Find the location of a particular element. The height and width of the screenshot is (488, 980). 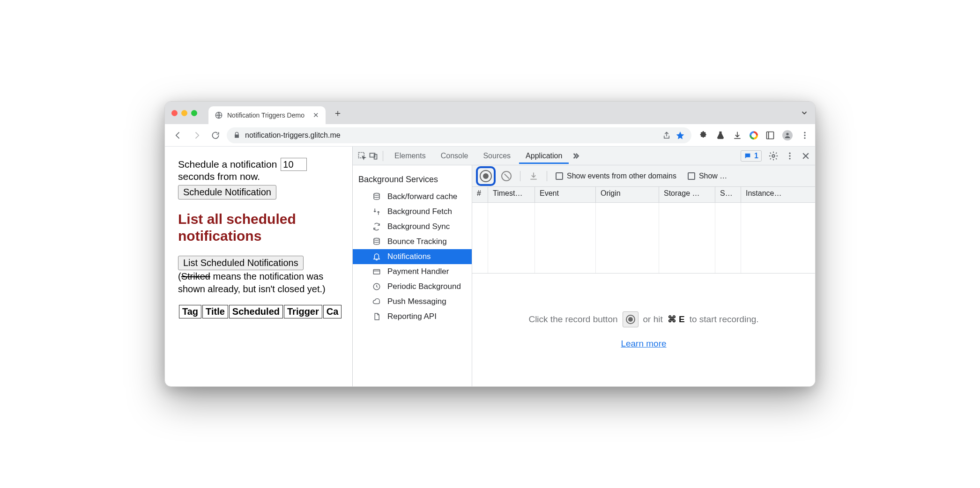

more-tabs-icon is located at coordinates (575, 156).